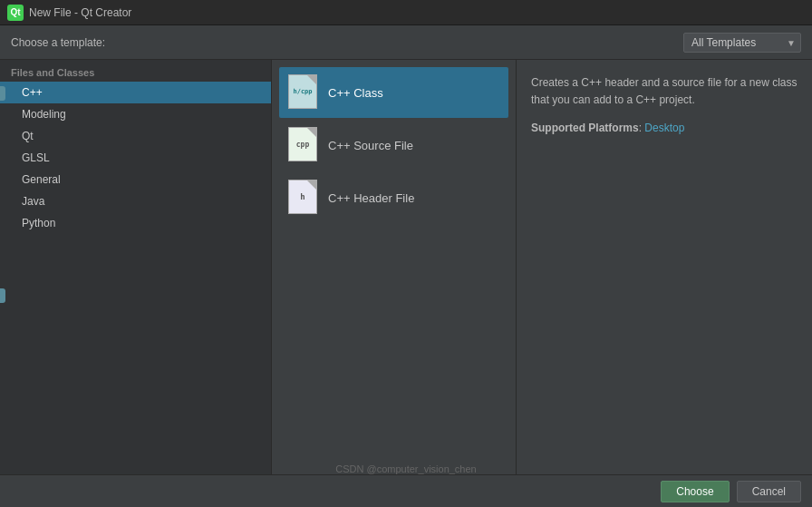 Image resolution: width=812 pixels, height=507 pixels. I want to click on cancel-button: Cancel, so click(768, 492).